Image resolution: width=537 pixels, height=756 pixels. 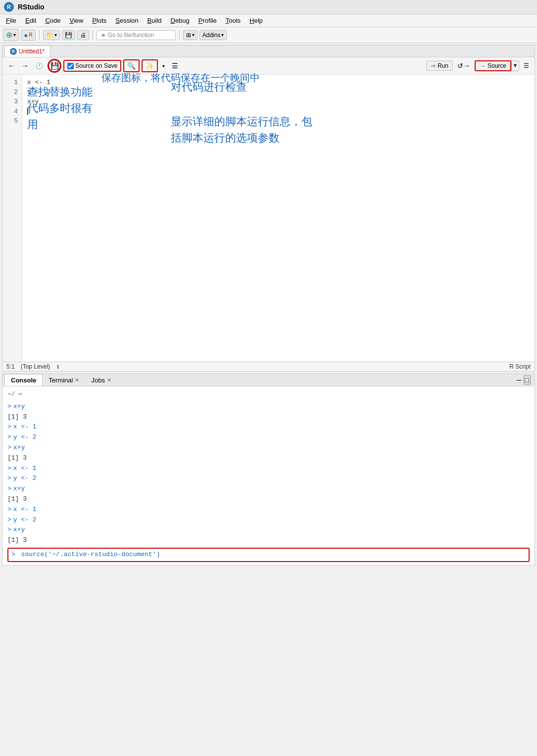 What do you see at coordinates (520, 367) in the screenshot?
I see `script-type: R Script` at bounding box center [520, 367].